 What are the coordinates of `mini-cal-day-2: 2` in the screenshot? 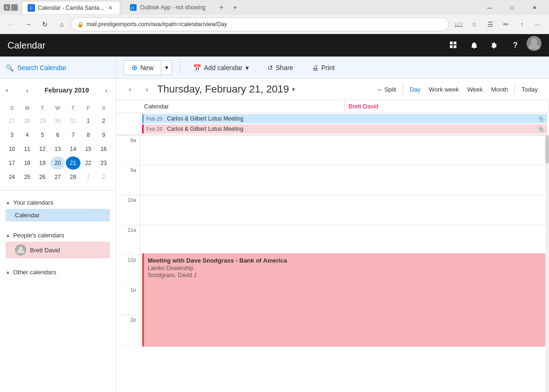 It's located at (104, 121).